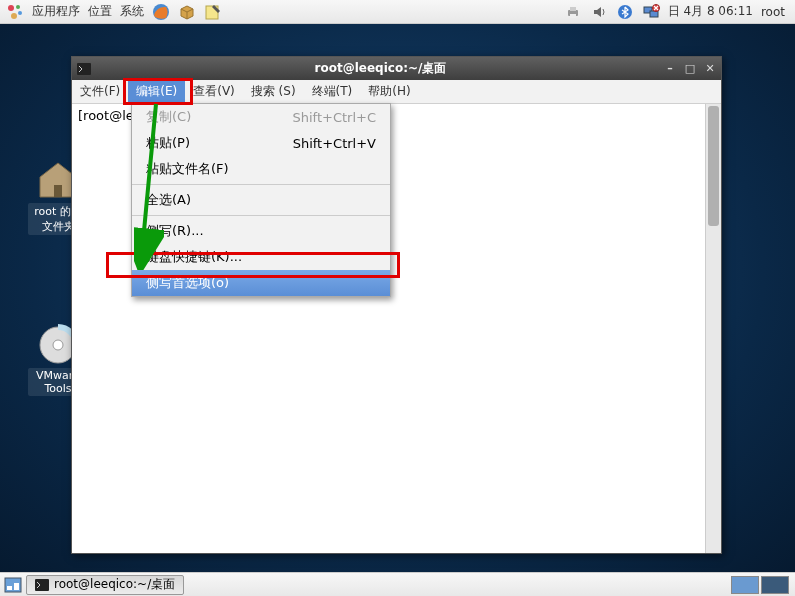 Image resolution: width=795 pixels, height=596 pixels. I want to click on menu-item-profile-preferences: 侧写首选项(o), so click(261, 283).